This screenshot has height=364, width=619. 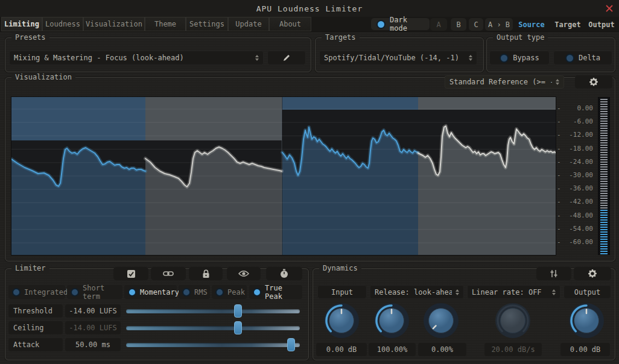 What do you see at coordinates (513, 350) in the screenshot?
I see `rate-value: 20.00 dB/s` at bounding box center [513, 350].